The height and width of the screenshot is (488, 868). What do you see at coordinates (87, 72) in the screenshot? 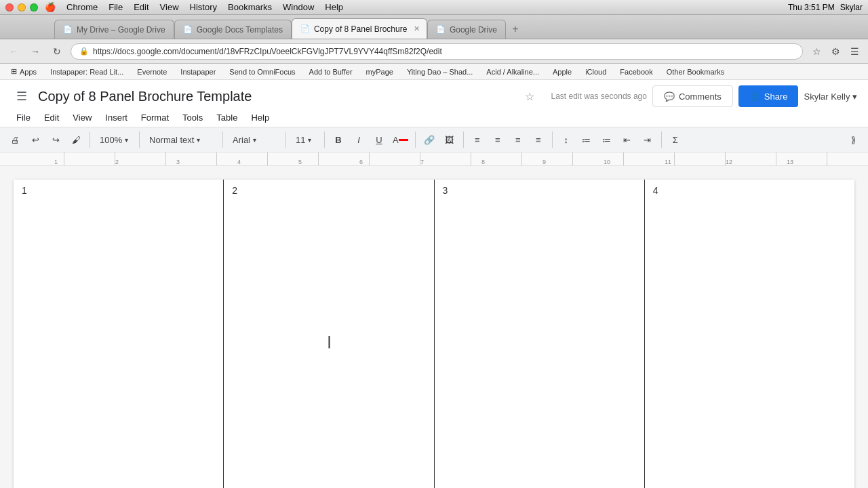
I see `bookmark-instapaper: Instapaper: Read Lit...` at bounding box center [87, 72].